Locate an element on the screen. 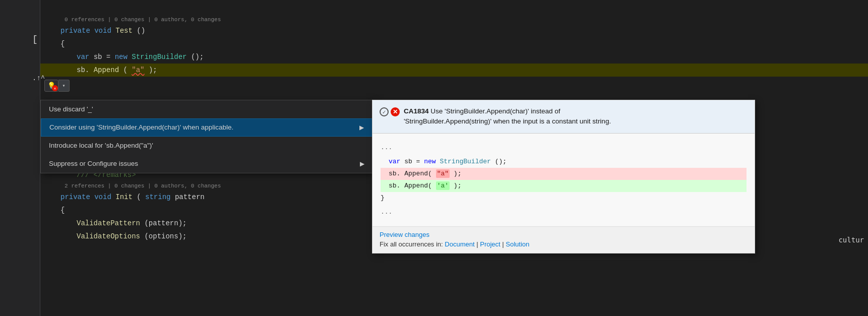 Image resolution: width=868 pixels, height=316 pixels. chevron-down-icon: ▾ is located at coordinates (64, 86).